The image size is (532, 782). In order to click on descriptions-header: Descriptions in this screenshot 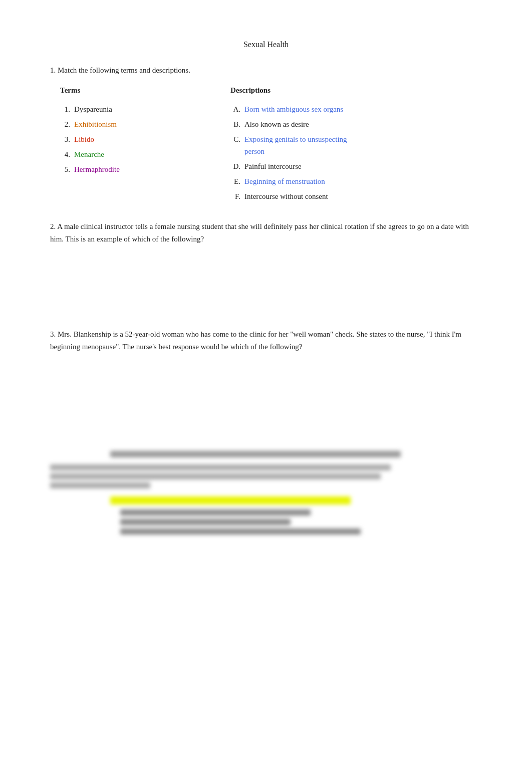, I will do `click(356, 90)`.